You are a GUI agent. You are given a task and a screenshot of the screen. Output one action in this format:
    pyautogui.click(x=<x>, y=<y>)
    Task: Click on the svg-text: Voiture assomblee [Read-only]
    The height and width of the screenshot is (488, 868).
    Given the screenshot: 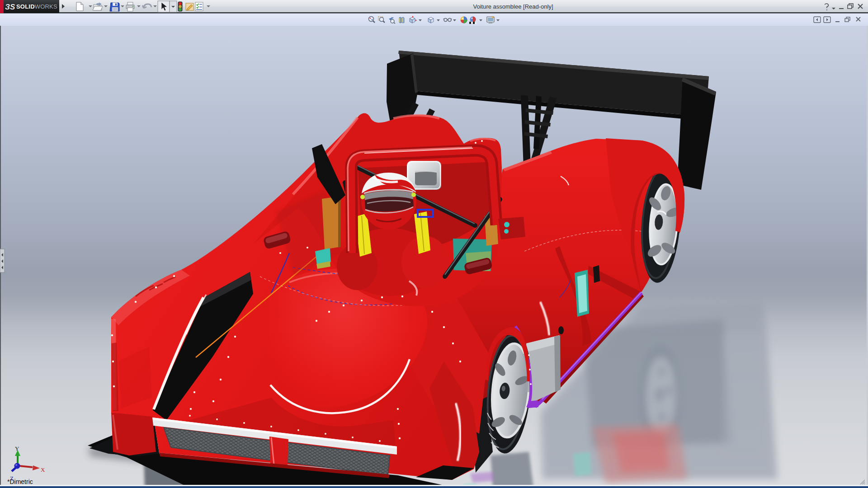 What is the action you would take?
    pyautogui.click(x=513, y=6)
    